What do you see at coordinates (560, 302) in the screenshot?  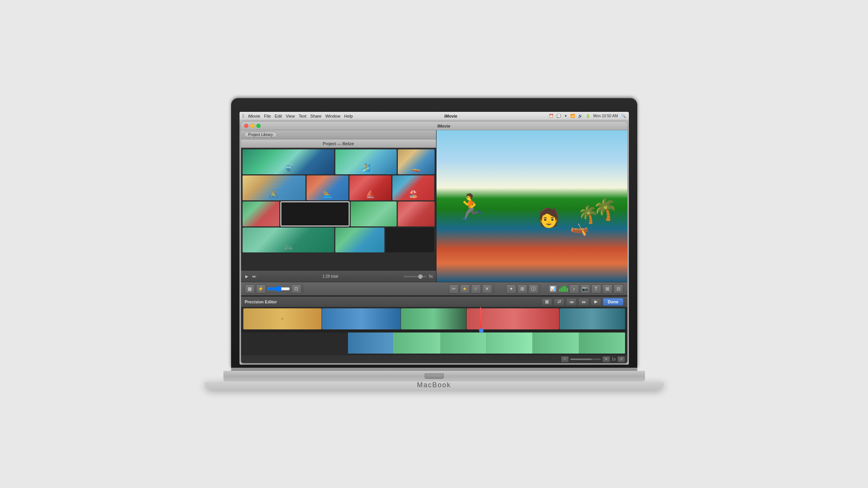 I see `swap-icon: ⇄` at bounding box center [560, 302].